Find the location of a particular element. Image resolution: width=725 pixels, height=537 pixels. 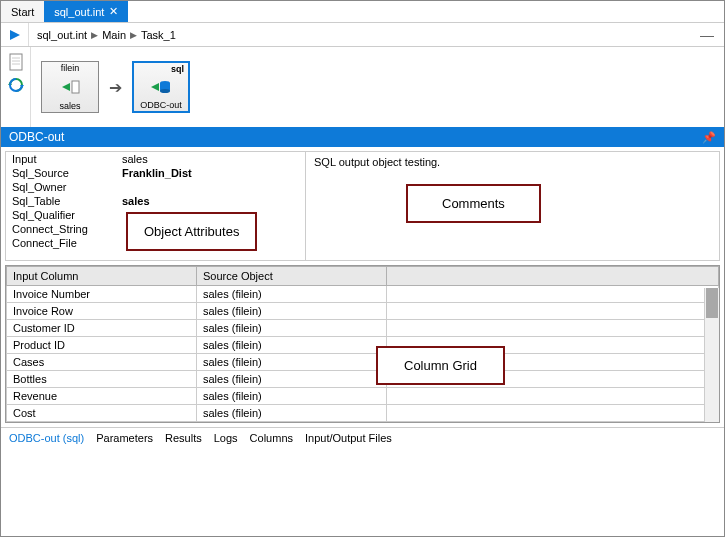

attr-key: Connect_String is located at coordinates (67, 229).